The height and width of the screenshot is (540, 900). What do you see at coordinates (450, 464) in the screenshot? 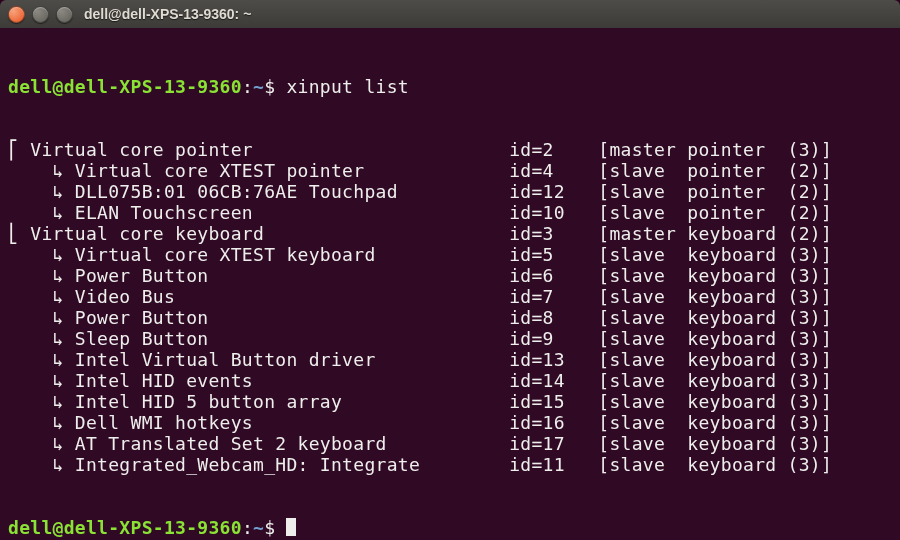
I see `device-row: ↳ Integrated_Webcam_HD: Integrate id=11 …` at bounding box center [450, 464].